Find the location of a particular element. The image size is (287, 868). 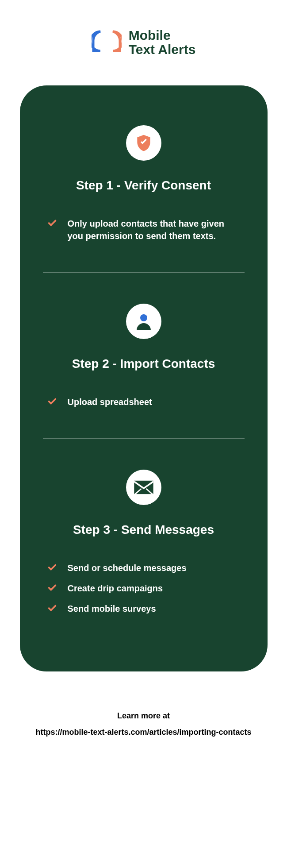

logo-icon is located at coordinates (107, 42).